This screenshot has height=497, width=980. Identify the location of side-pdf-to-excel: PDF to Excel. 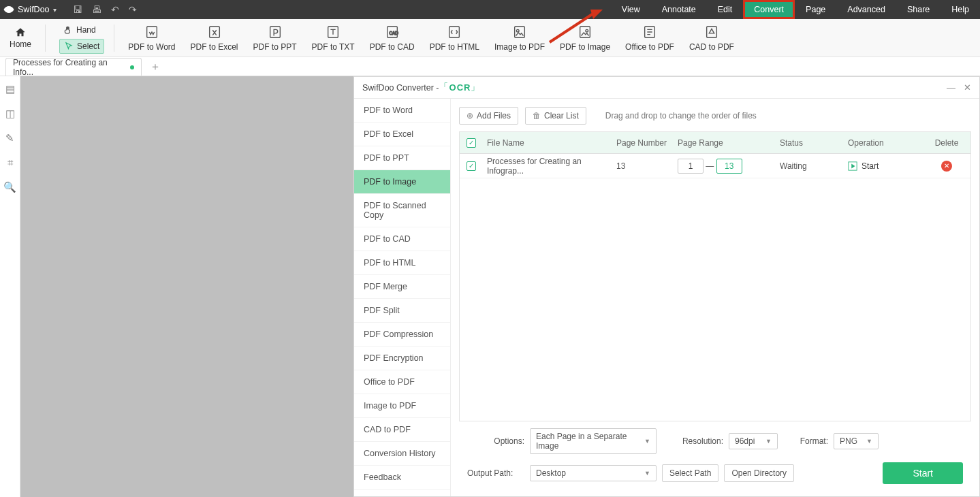
(402, 135).